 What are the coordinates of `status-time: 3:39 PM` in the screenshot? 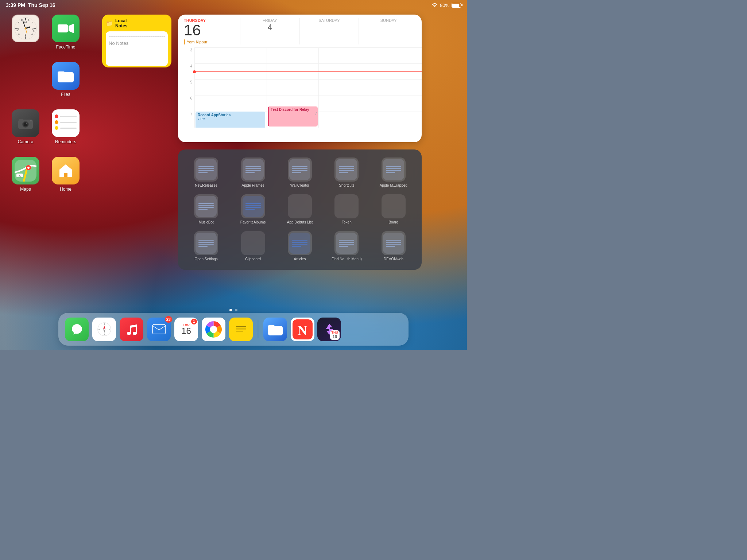 It's located at (15, 5).